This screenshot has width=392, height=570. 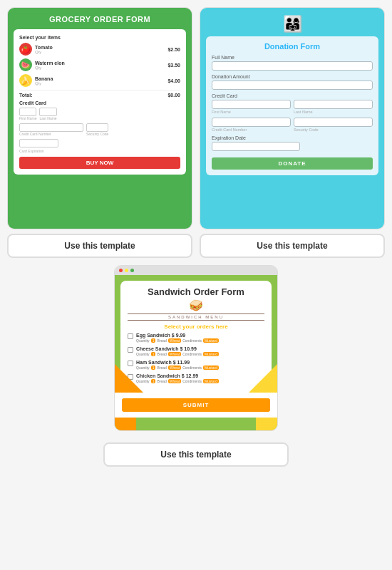 What do you see at coordinates (196, 405) in the screenshot?
I see `sandwich-submit-button: SUBMIT` at bounding box center [196, 405].